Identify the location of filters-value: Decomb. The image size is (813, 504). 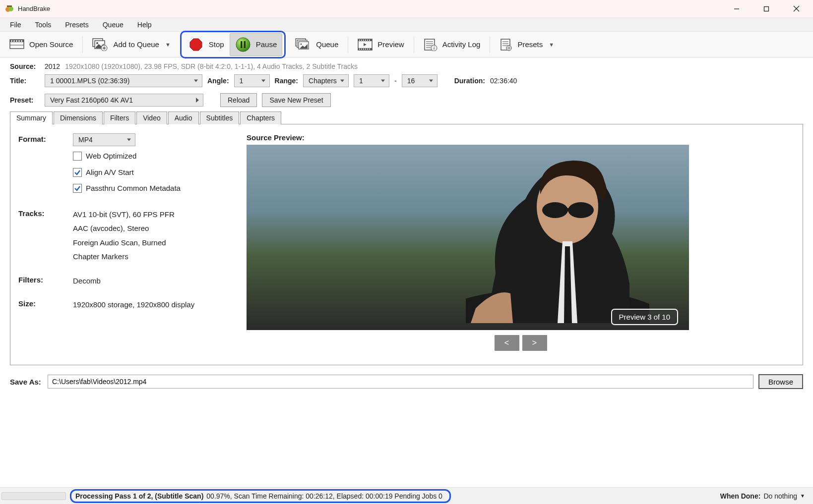
(150, 281).